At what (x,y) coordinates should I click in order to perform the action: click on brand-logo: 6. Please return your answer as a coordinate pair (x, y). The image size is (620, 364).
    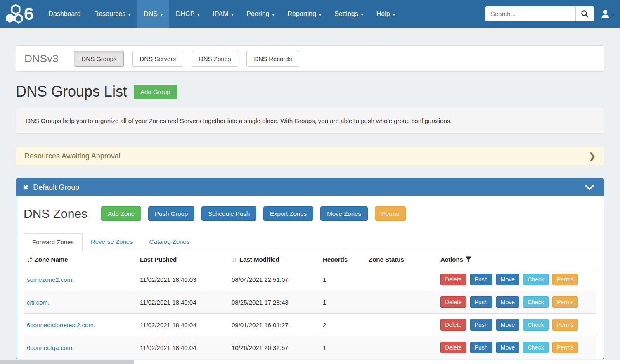
    Looking at the image, I should click on (21, 14).